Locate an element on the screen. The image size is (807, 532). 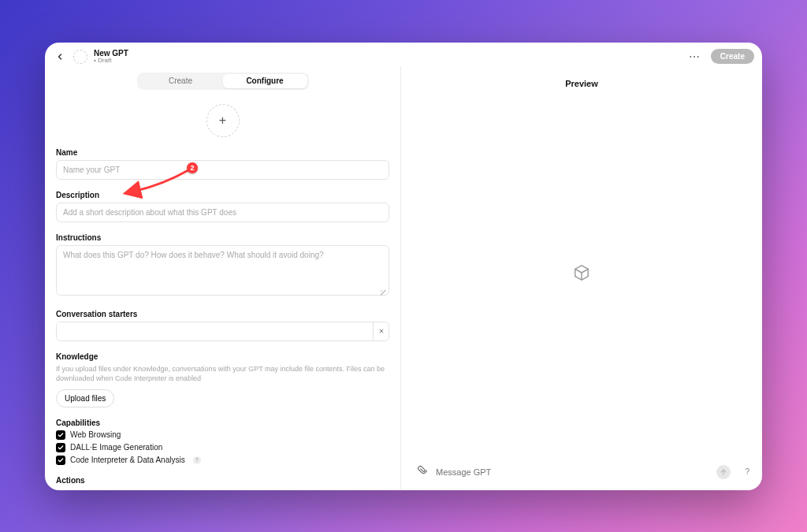
description-label: Description is located at coordinates (222, 195).